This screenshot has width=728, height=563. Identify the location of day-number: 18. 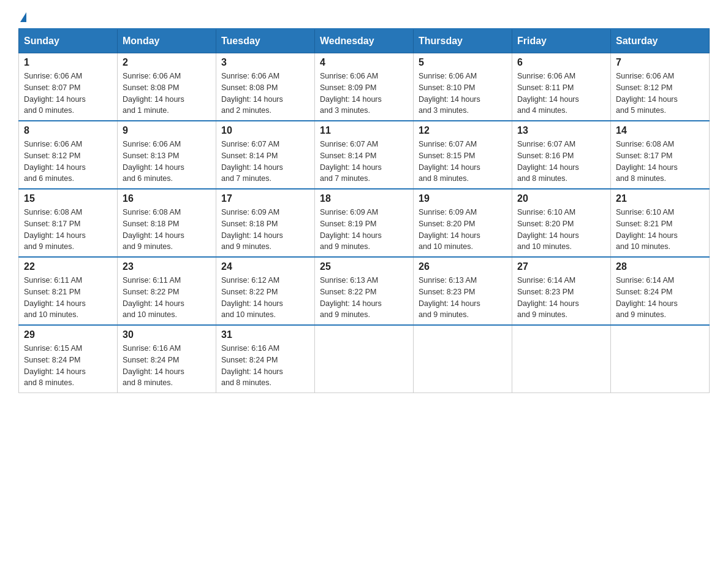
(364, 199).